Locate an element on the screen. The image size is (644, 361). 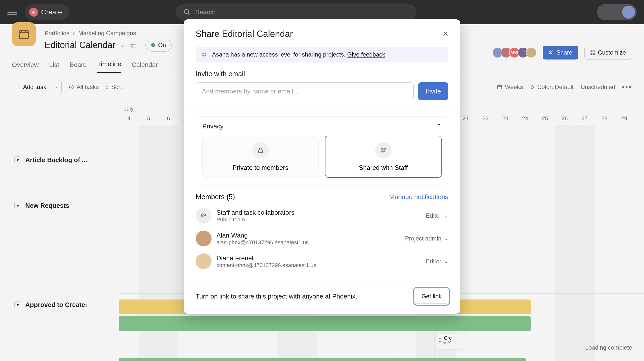
footer-text: Turn on link to share this project with … is located at coordinates (276, 296).